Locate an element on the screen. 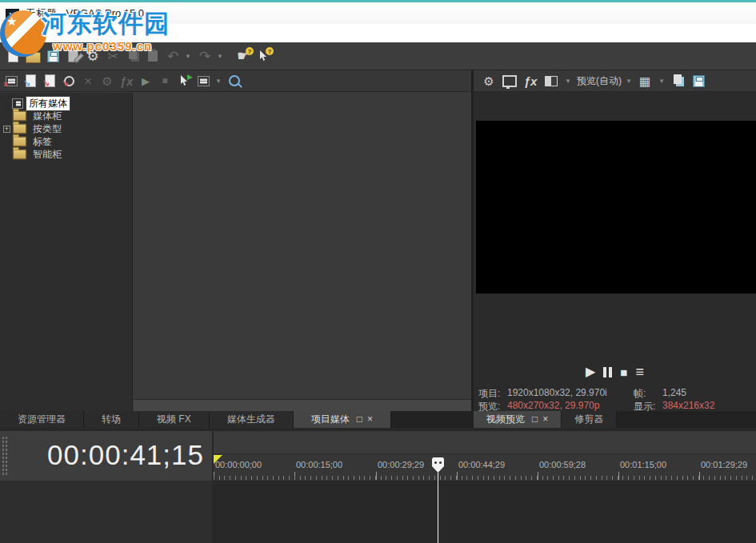 The height and width of the screenshot is (543, 756). search-media-button is located at coordinates (234, 81).